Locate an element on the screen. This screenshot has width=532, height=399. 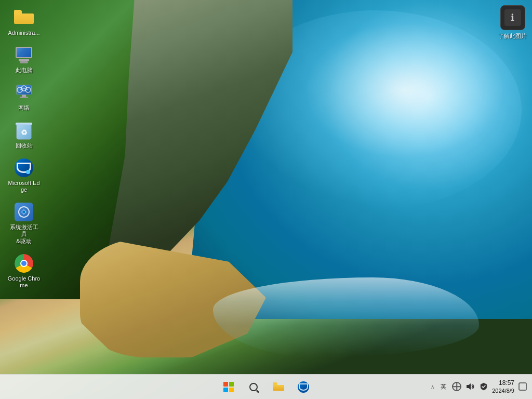
activation-icon is located at coordinates (24, 212).